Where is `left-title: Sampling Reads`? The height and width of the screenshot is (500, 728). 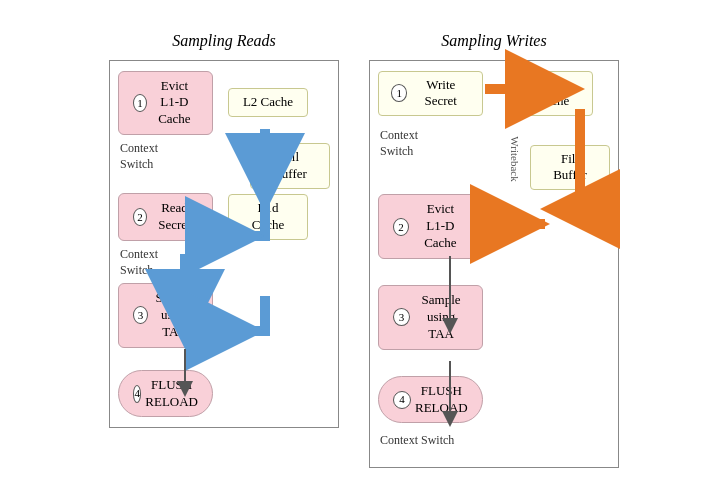
left-title: Sampling Reads is located at coordinates (224, 41).